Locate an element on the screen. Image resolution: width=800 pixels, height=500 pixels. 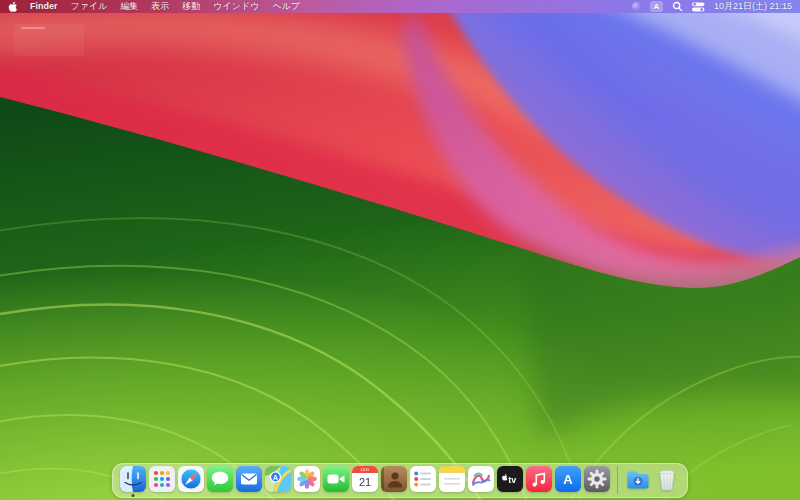
menu-view: 表示 is located at coordinates (160, 6).